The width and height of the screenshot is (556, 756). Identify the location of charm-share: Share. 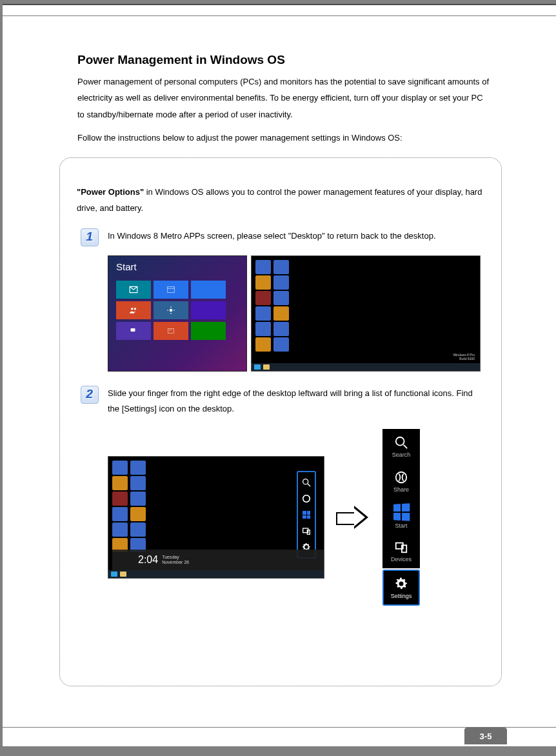
(401, 481).